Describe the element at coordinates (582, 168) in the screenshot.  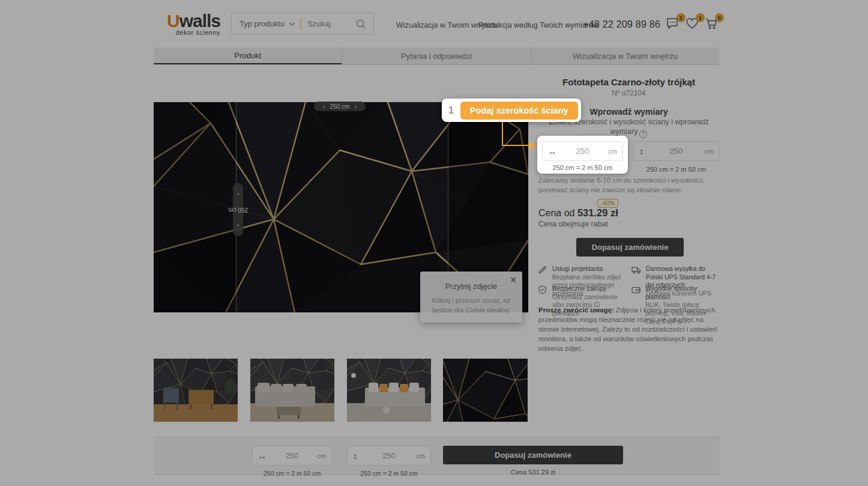
I see `width-hint: 250 cm = 2 m 50 cm` at that location.